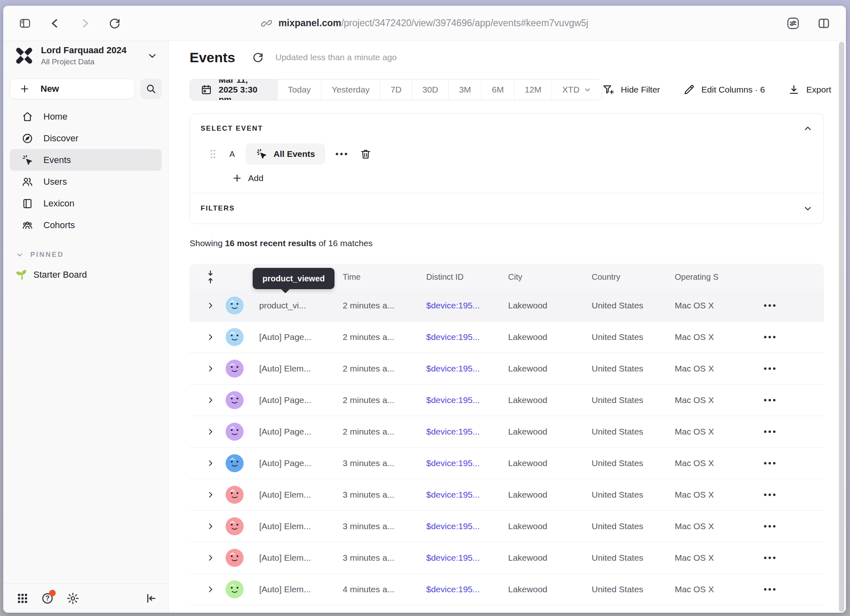 This screenshot has width=850, height=616. Describe the element at coordinates (714, 277) in the screenshot. I see `column-header-os: Operating S` at that location.